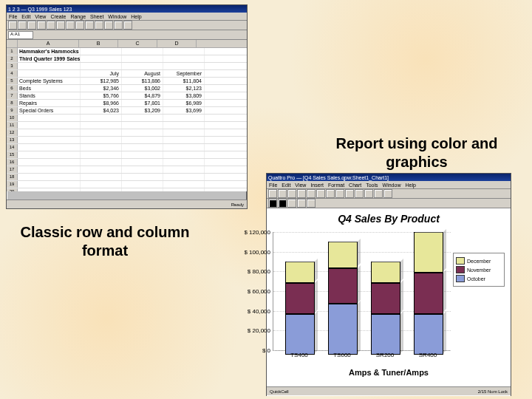 Image resolution: width=532 pixels, height=399 pixels. What do you see at coordinates (49, 111) in the screenshot?
I see `cell: Special Orders` at bounding box center [49, 111].